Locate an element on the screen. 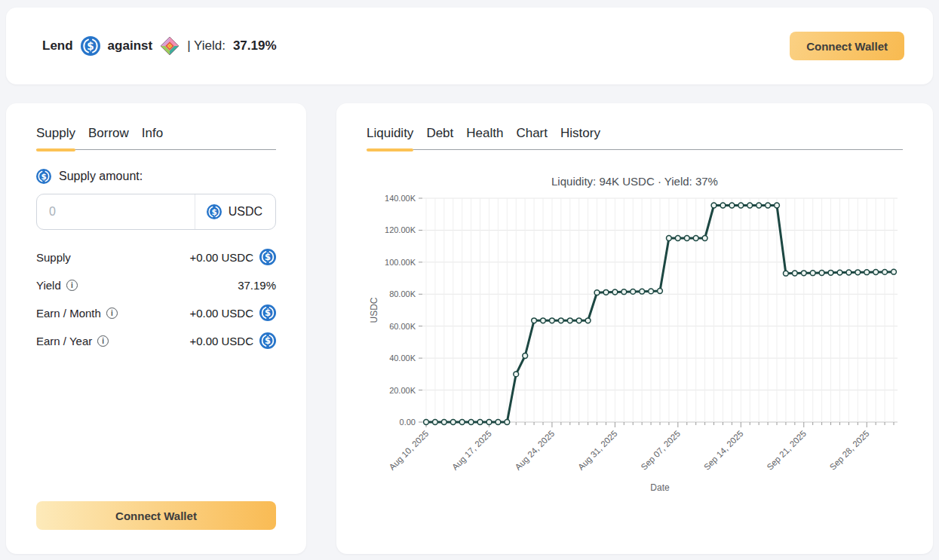  market-tab-history: History is located at coordinates (581, 137).